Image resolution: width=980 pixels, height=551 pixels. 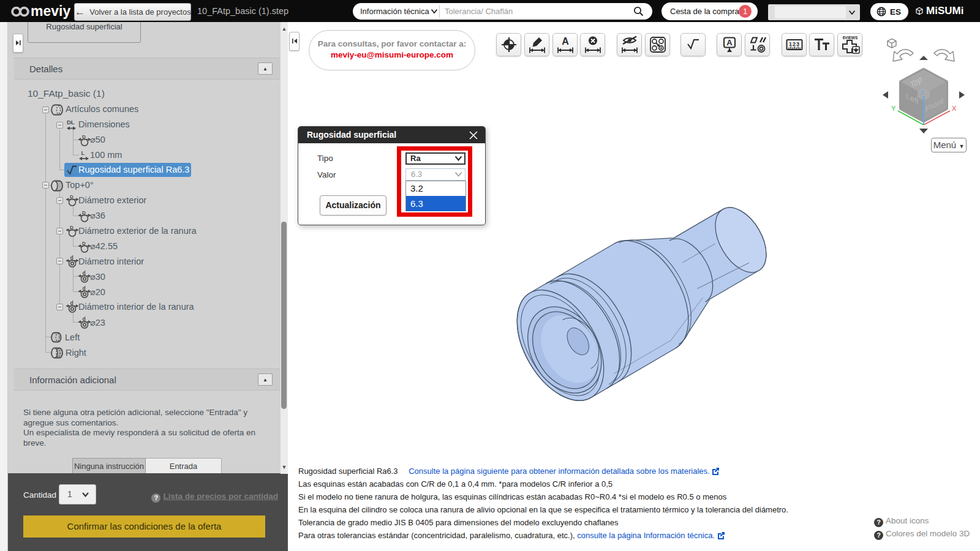 I want to click on svg-text: 6VIEWS, so click(x=850, y=38).